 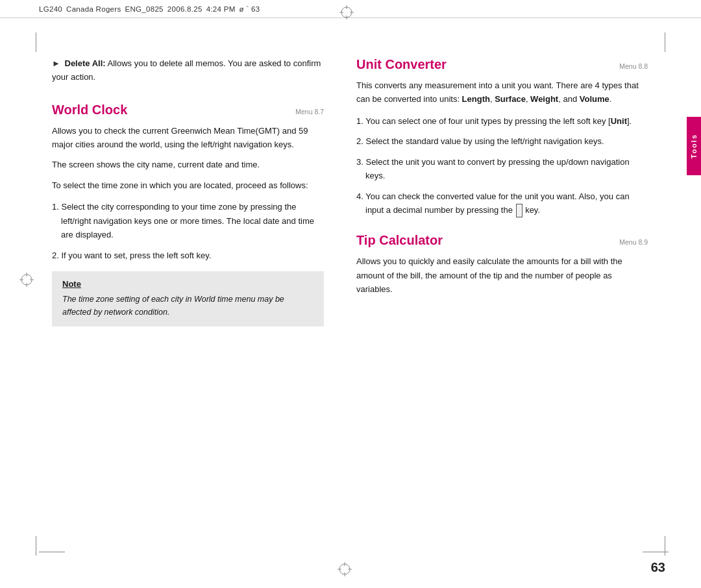 What do you see at coordinates (502, 275) in the screenshot?
I see `tip-calculator-text: Allows you to quickly and easily calcula…` at bounding box center [502, 275].